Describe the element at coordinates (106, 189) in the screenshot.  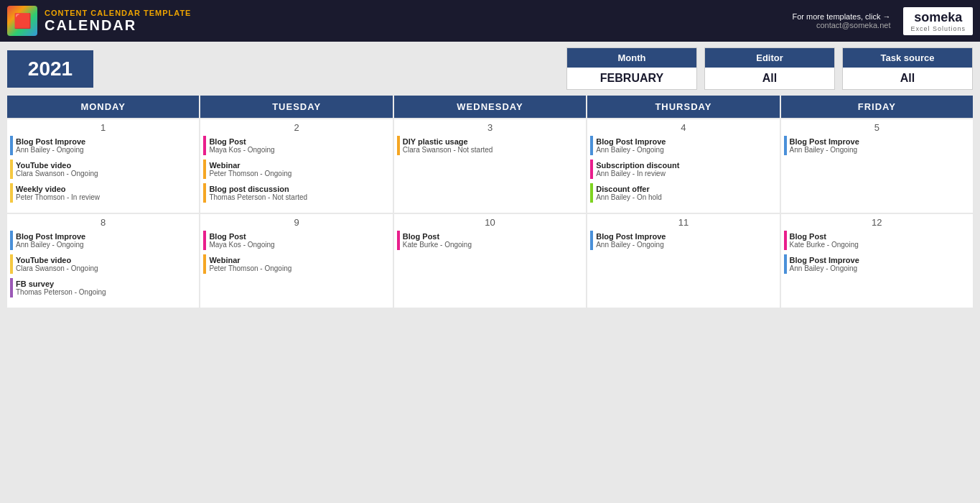
I see `task-title: Weekly video` at that location.